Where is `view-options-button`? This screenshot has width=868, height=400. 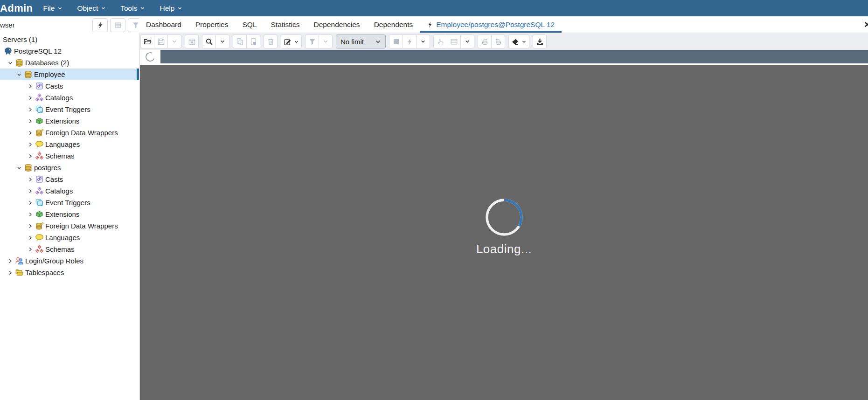 view-options-button is located at coordinates (467, 41).